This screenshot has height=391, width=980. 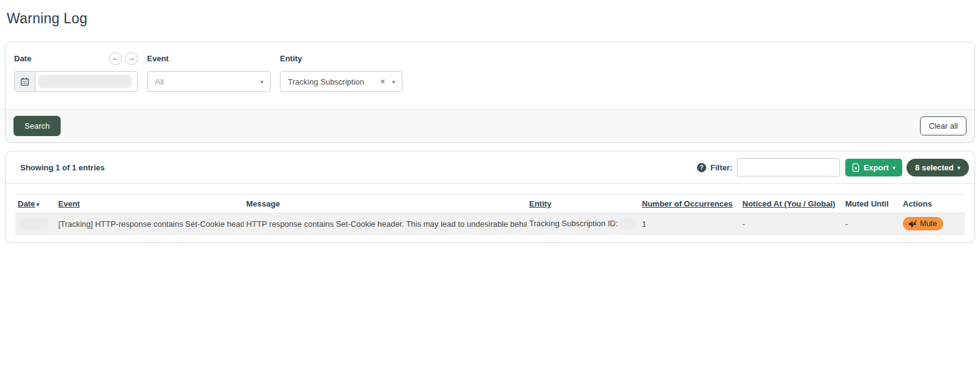 What do you see at coordinates (938, 168) in the screenshot?
I see `columns-selected-button: 8 selected ▾` at bounding box center [938, 168].